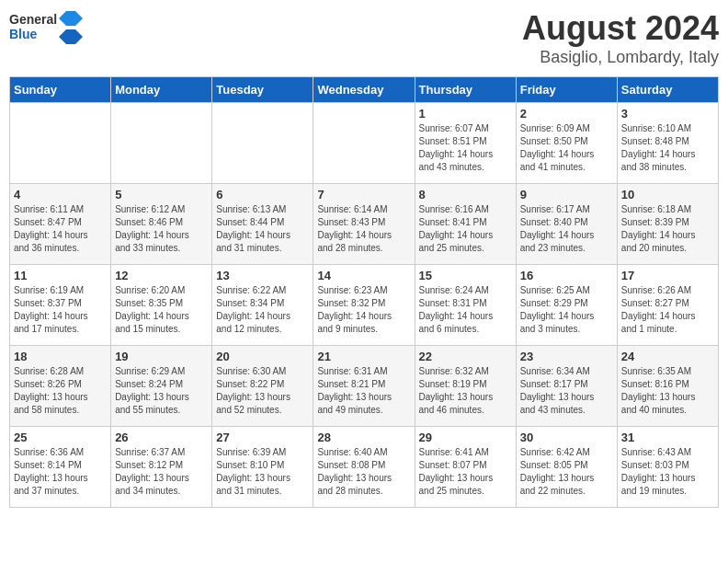 The width and height of the screenshot is (728, 563). Describe the element at coordinates (364, 39) in the screenshot. I see `page-header: General Blue August 2024 Basiglio, Lomba…` at that location.